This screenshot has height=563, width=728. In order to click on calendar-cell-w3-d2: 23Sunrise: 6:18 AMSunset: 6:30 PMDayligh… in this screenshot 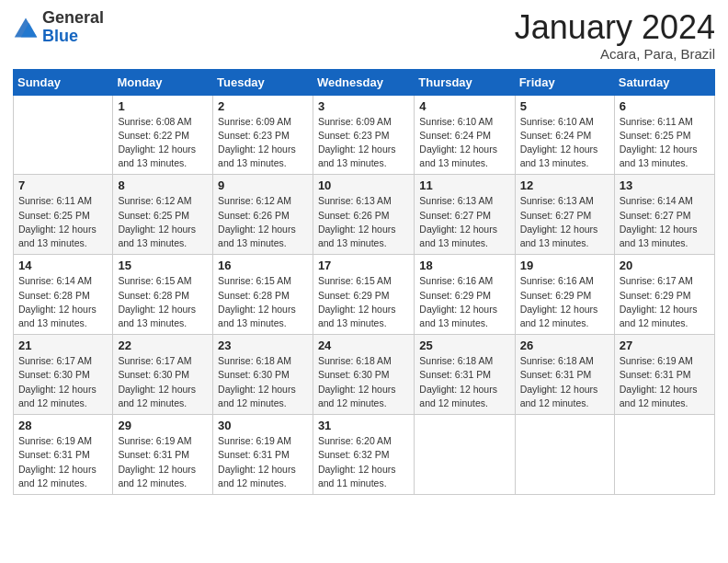, I will do `click(263, 375)`.